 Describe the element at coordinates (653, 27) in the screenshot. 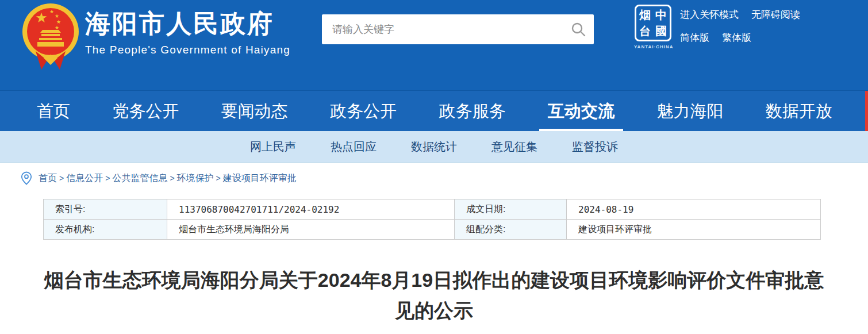

I see `yantai-china-seal-logo: 烟 中 台 國 YANTAI·CHINA` at that location.